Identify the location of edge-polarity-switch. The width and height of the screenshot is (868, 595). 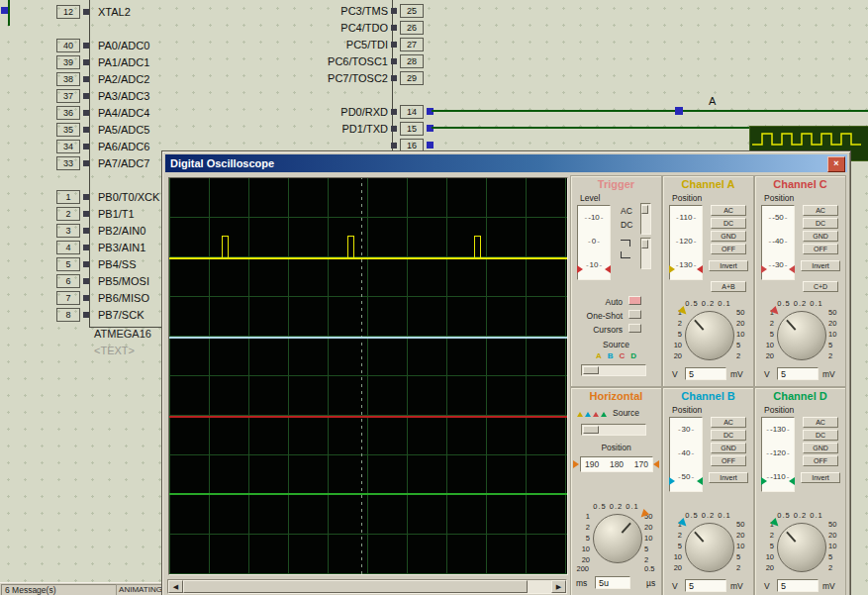
(645, 253).